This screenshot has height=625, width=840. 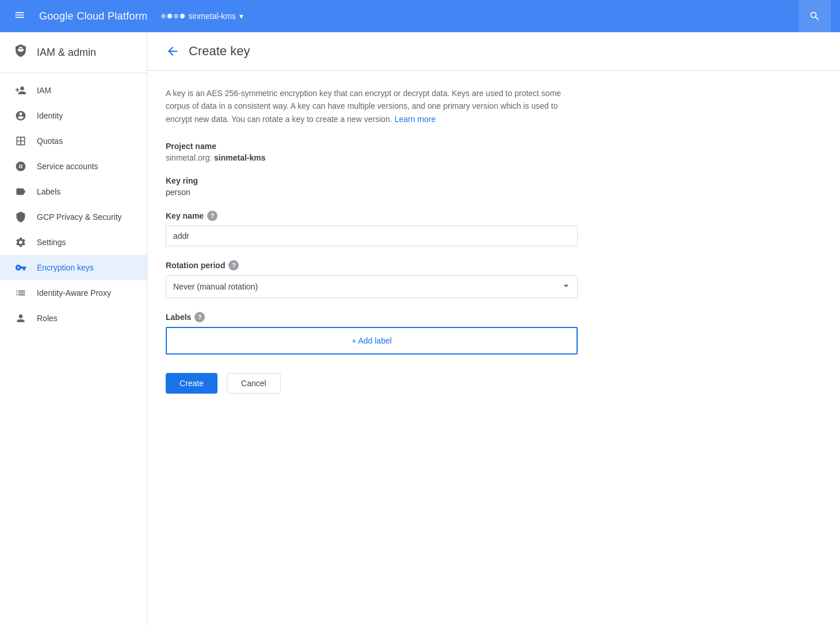 I want to click on sidebar-title: IAM & admin, so click(x=67, y=53).